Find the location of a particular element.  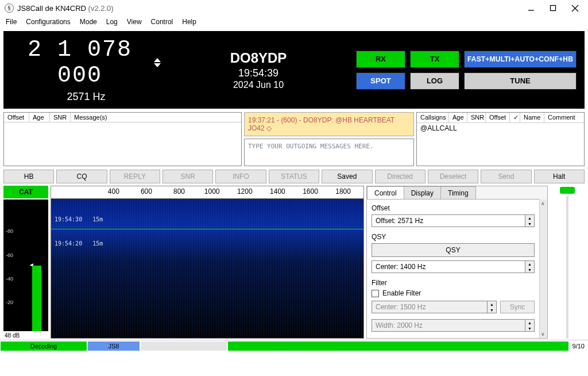

offset-up-icon: ▲ is located at coordinates (529, 218).